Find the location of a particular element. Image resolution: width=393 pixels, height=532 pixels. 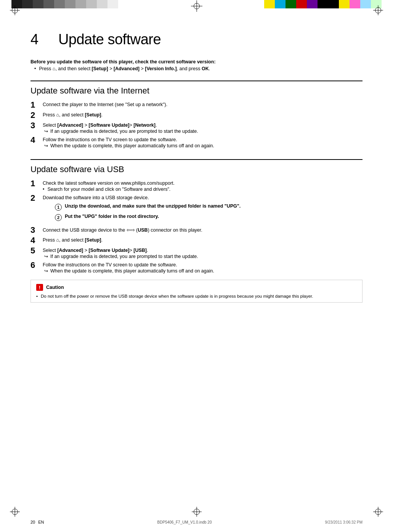

circle-text-u2b: Put the "UPG" folder in the root directo… is located at coordinates (112, 216).